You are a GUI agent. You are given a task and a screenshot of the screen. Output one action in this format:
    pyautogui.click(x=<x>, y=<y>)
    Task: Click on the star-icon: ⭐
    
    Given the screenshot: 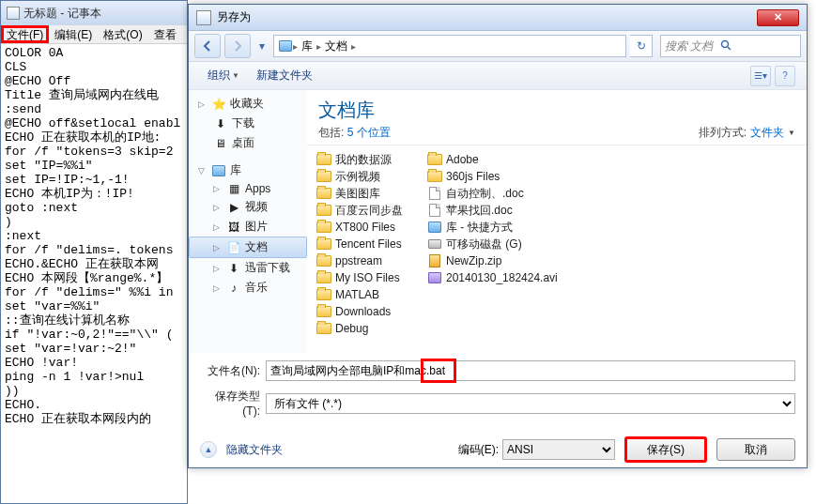 What is the action you would take?
    pyautogui.click(x=219, y=104)
    